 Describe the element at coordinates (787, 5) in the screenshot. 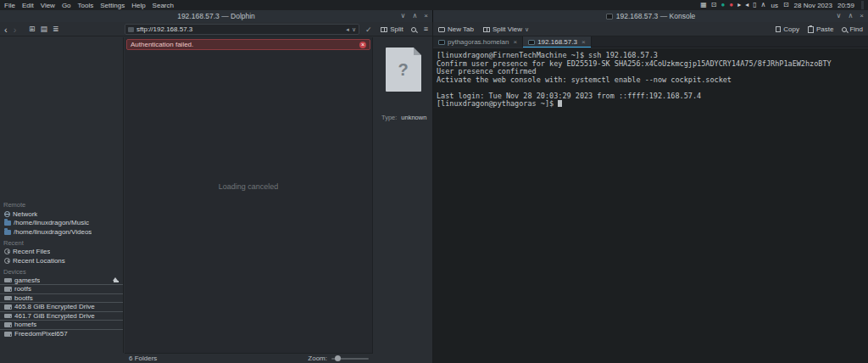

I see `screen-icon: ⊡` at that location.